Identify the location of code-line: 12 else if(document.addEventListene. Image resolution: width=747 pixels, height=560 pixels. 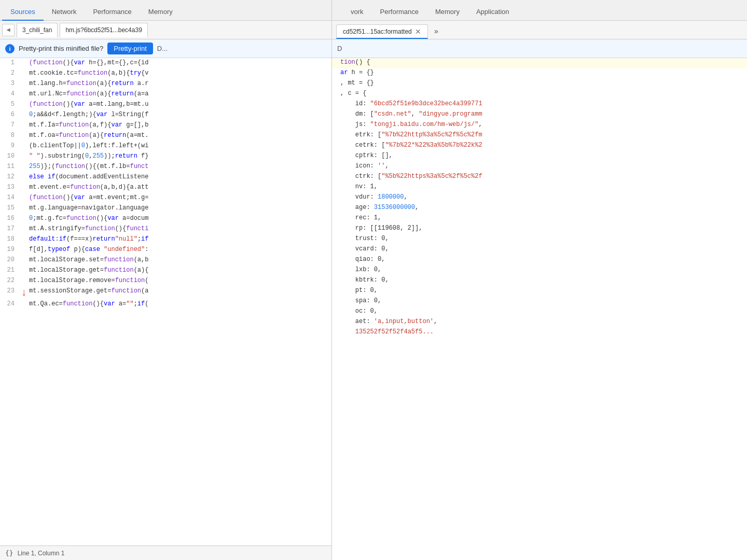
(166, 177).